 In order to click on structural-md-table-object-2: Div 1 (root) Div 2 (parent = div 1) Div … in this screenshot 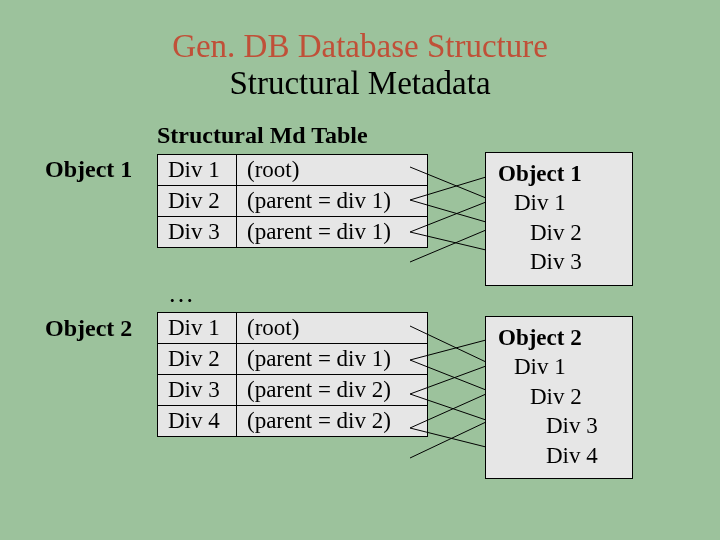, I will do `click(292, 374)`.